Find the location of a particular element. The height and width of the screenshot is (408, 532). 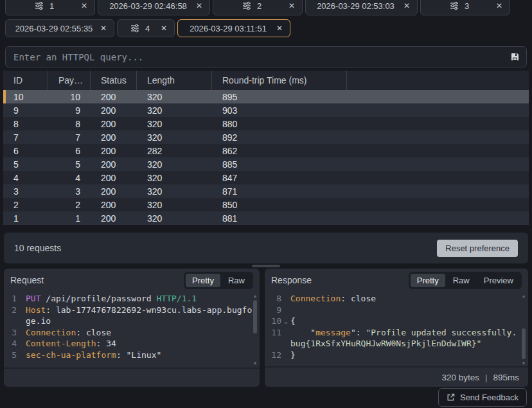

table-row: 22200320850 is located at coordinates (266, 204).